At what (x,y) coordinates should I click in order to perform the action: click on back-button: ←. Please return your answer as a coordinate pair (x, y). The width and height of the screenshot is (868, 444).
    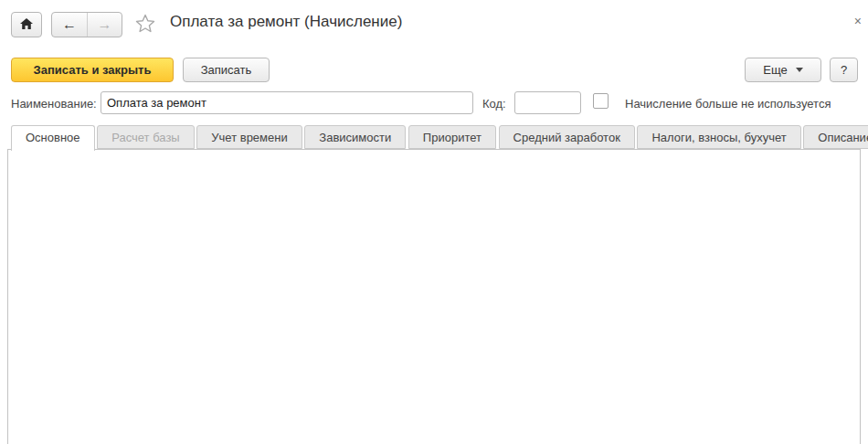
    Looking at the image, I should click on (69, 25).